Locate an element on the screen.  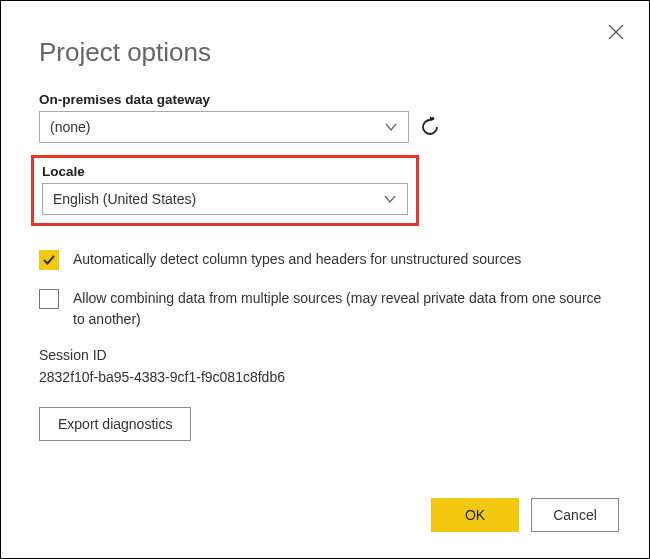
detect-types-checkbox is located at coordinates (49, 260).